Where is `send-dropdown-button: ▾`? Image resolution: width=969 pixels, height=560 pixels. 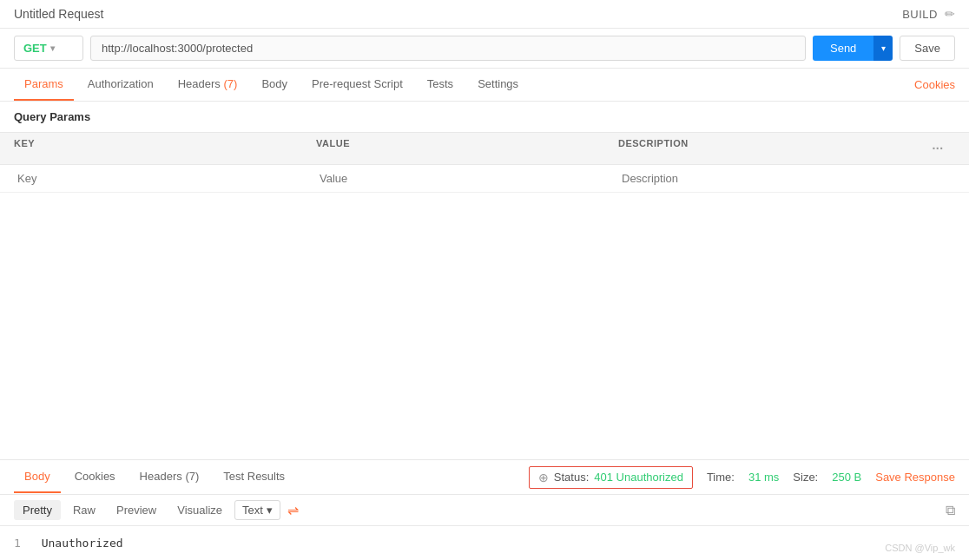 send-dropdown-button: ▾ is located at coordinates (883, 49).